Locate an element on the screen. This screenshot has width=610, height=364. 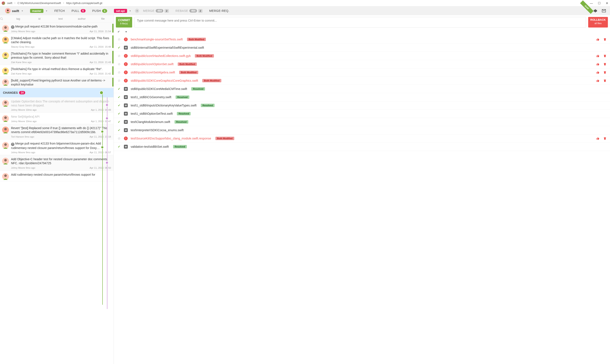
commit-row: Revert "[test] Replaced some if true {} … is located at coordinates (57, 132).